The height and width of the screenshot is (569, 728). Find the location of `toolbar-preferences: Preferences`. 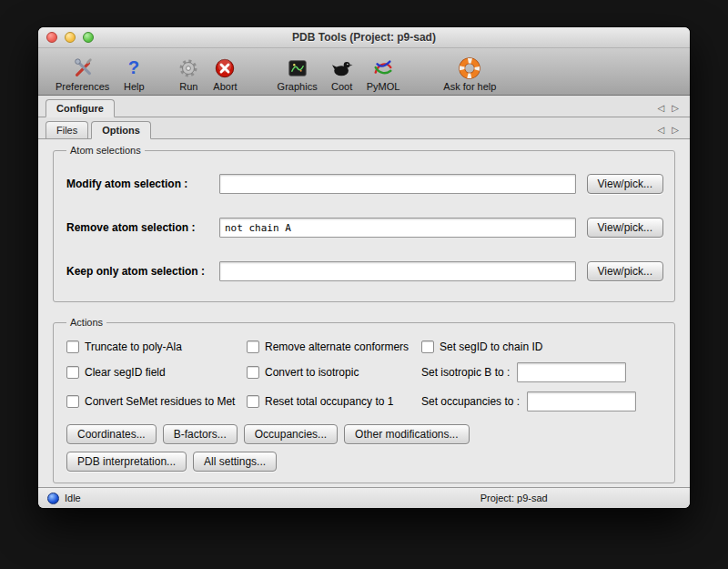

toolbar-preferences: Preferences is located at coordinates (82, 75).